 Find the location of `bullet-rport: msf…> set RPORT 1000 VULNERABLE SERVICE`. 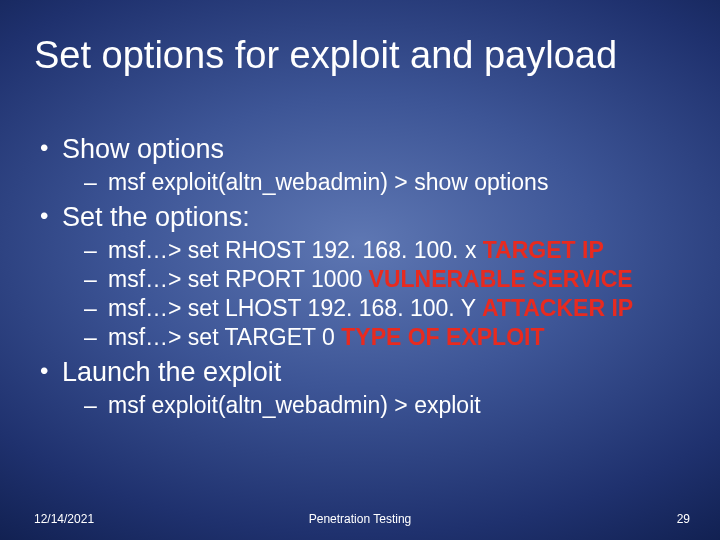

bullet-rport: msf…> set RPORT 1000 VULNERABLE SERVICE is located at coordinates (360, 280).